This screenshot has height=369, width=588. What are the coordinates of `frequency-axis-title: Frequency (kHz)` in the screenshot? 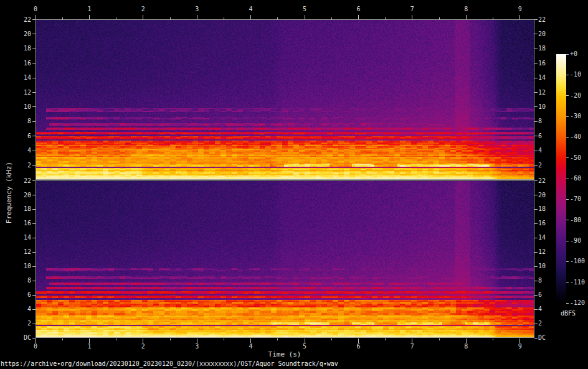 It's located at (9, 193).